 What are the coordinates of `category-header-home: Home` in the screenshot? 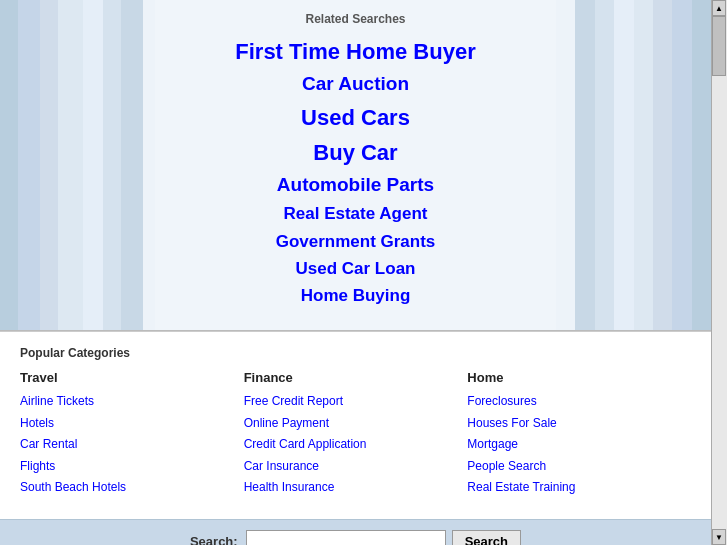 It's located at (574, 378).